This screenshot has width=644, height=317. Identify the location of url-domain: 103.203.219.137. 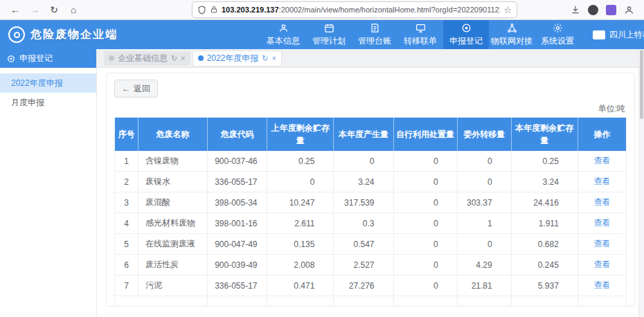
(251, 10).